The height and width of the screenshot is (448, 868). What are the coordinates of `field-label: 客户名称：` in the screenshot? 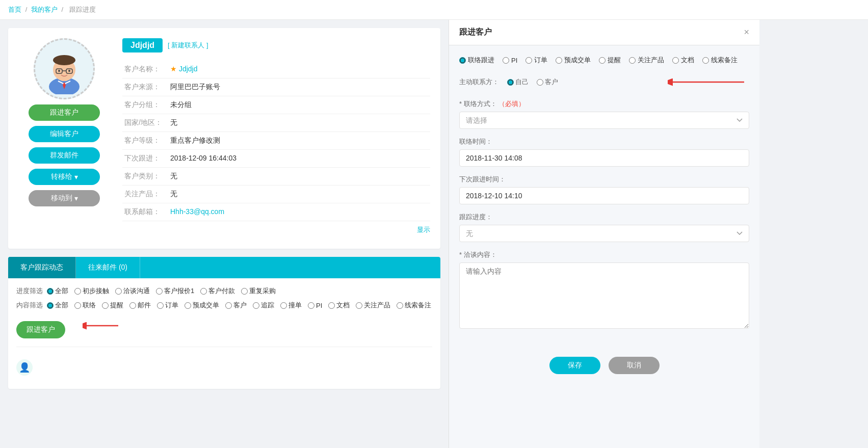 It's located at (145, 69).